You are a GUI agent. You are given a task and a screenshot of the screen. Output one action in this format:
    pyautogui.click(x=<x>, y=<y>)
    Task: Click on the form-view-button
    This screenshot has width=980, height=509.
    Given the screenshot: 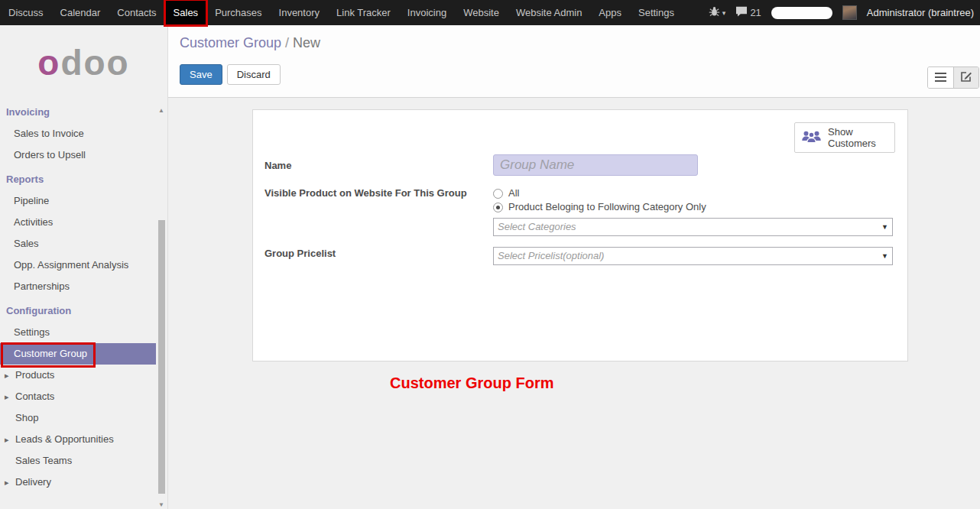 What is the action you would take?
    pyautogui.click(x=966, y=78)
    